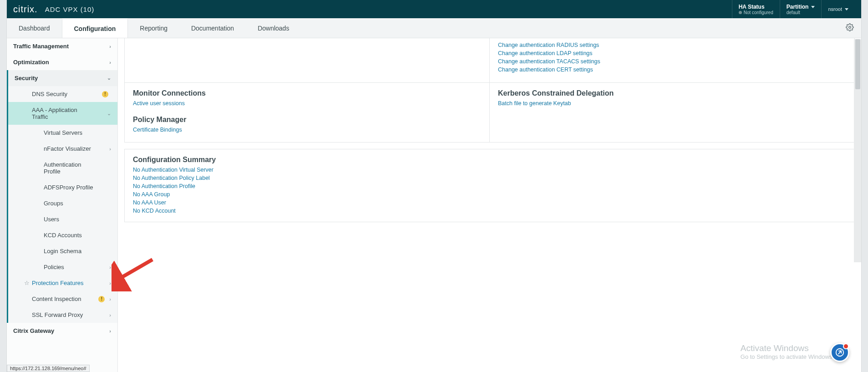 The image size is (868, 372). I want to click on policy-manager-title: Policy Manager, so click(307, 120).